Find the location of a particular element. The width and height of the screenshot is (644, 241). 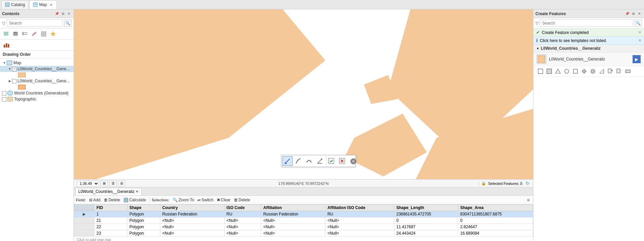

tree-item-l0world-unchecked: ▶ L0World_Countries__Generaliz is located at coordinates (37, 81).